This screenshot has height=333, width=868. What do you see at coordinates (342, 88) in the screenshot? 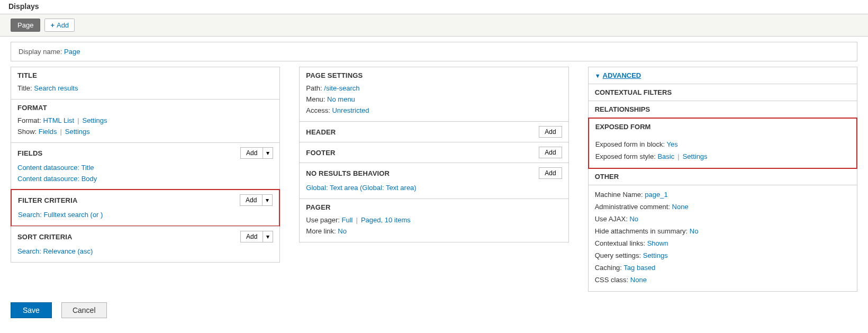
I see `path-link: /site-search` at bounding box center [342, 88].